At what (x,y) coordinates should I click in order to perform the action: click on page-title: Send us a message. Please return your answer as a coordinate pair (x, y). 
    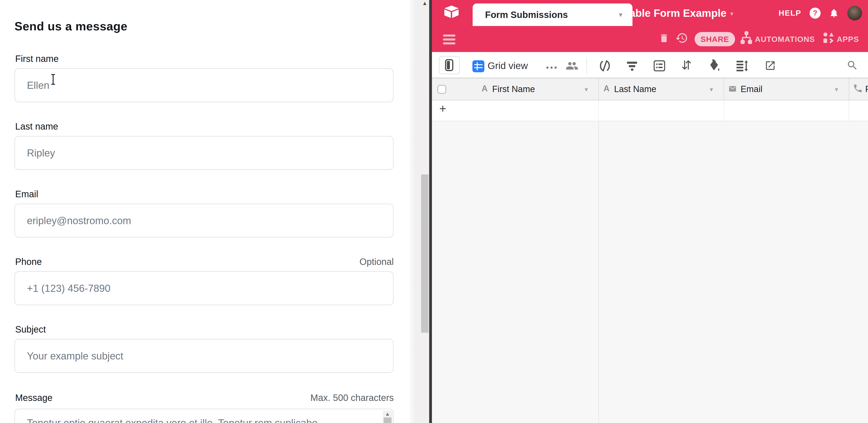
    Looking at the image, I should click on (71, 26).